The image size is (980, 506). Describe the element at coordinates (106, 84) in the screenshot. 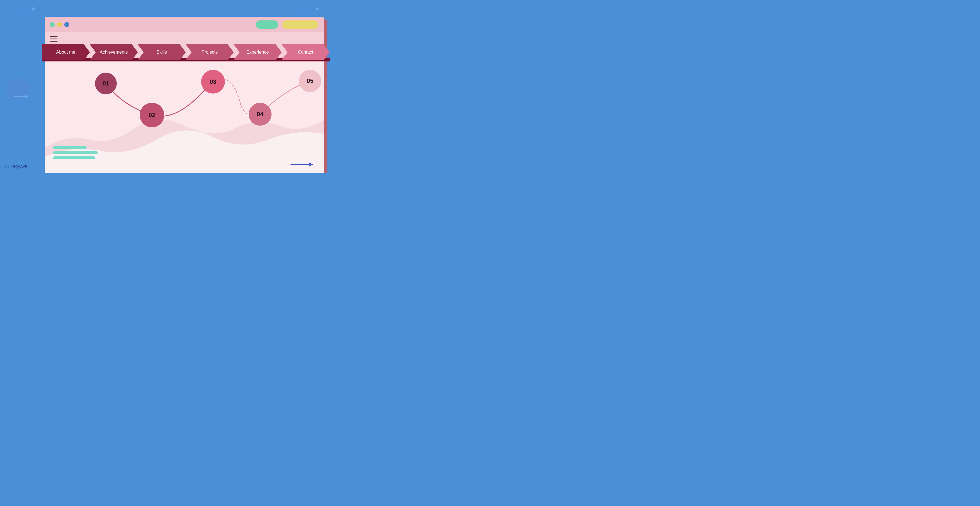

I see `timeline-node-01: 01` at that location.